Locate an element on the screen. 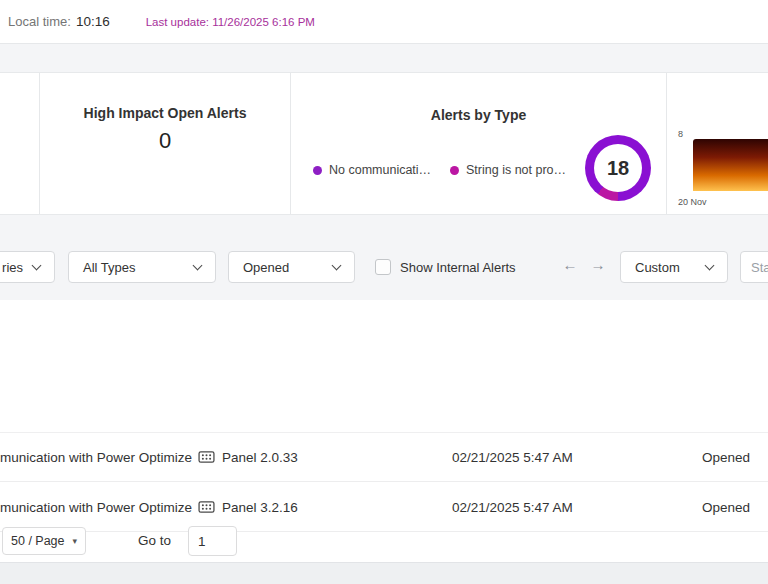  local-time-value: 10:16 is located at coordinates (93, 22).